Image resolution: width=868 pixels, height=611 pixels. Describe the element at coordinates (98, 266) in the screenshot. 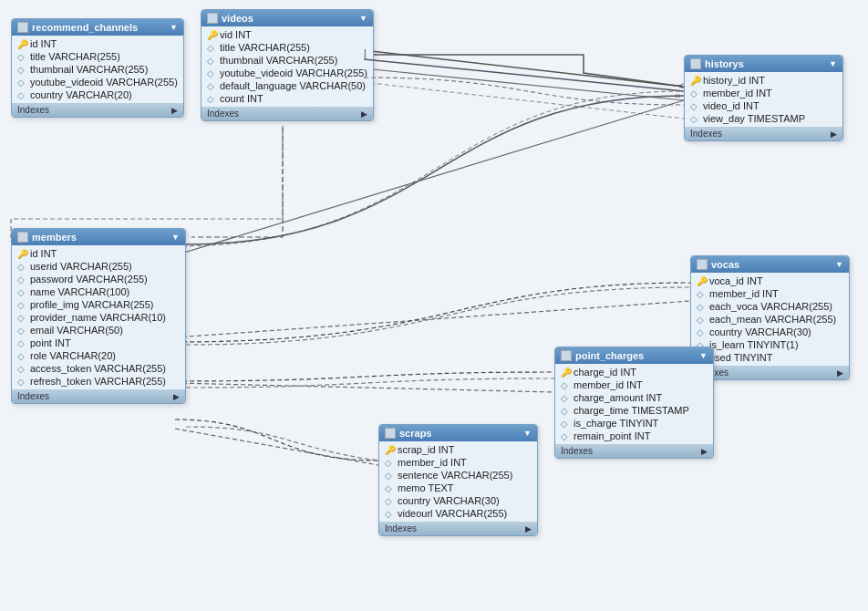

I see `field-userid: ◇userid VARCHAR(255)` at that location.